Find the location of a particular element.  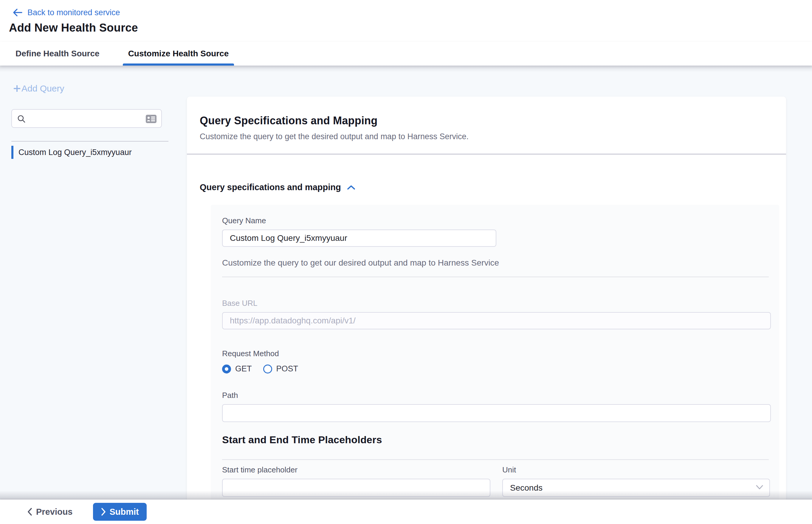

card-subtitle: Customize the query to get the desired o… is located at coordinates (493, 137).